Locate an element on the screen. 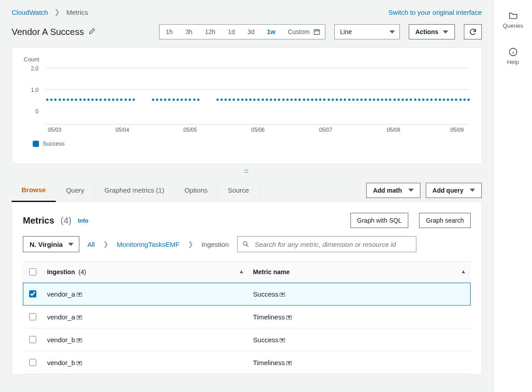 Image resolution: width=532 pixels, height=392 pixels. refresh-icon is located at coordinates (473, 32).